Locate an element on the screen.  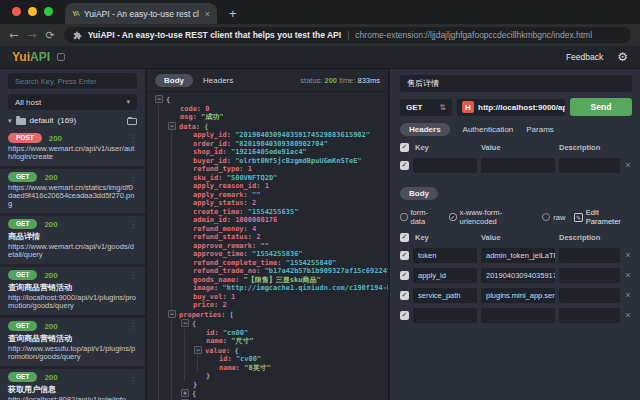
history-item: GET200⋮查询商品营销活动http://www.wesufu.top/api… is located at coordinates (72, 342).